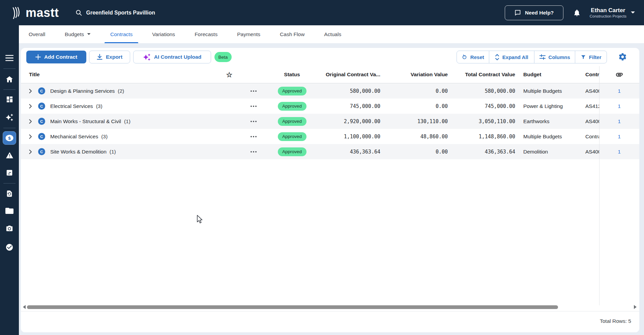 The image size is (644, 335). What do you see at coordinates (100, 57) in the screenshot?
I see `download-icon` at bounding box center [100, 57].